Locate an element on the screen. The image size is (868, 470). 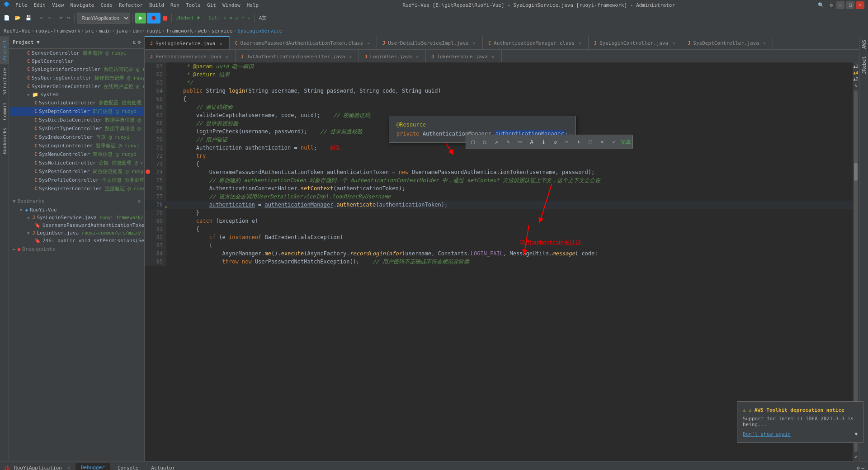
tab-close-sysloginservice: ✕ is located at coordinates (221, 43).